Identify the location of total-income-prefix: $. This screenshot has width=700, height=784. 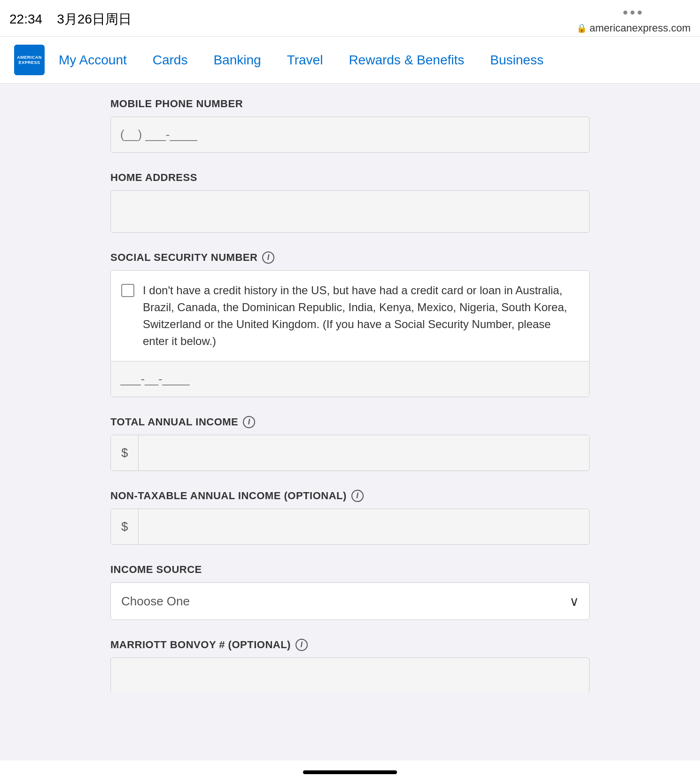
(125, 453).